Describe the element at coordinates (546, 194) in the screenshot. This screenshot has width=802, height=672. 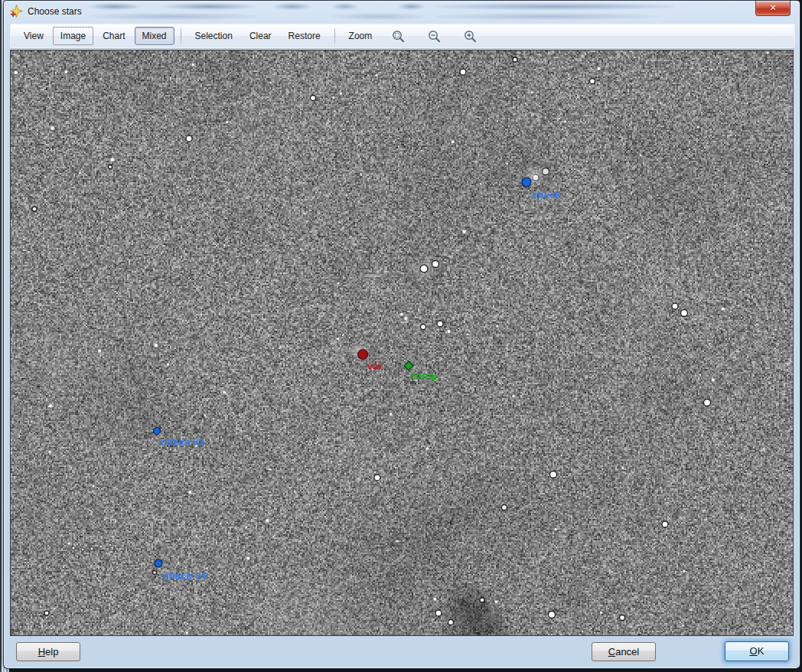
I see `star-label-check: check` at that location.